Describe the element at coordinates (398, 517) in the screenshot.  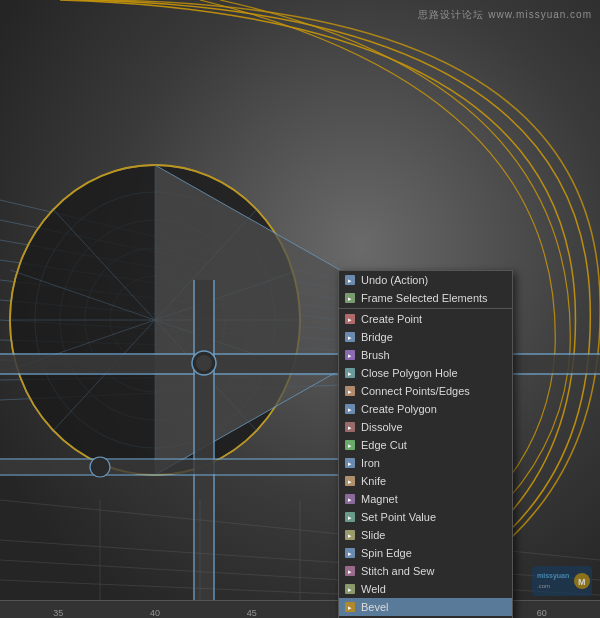
I see `menu-item-set_point-label: Set Point Value` at that location.